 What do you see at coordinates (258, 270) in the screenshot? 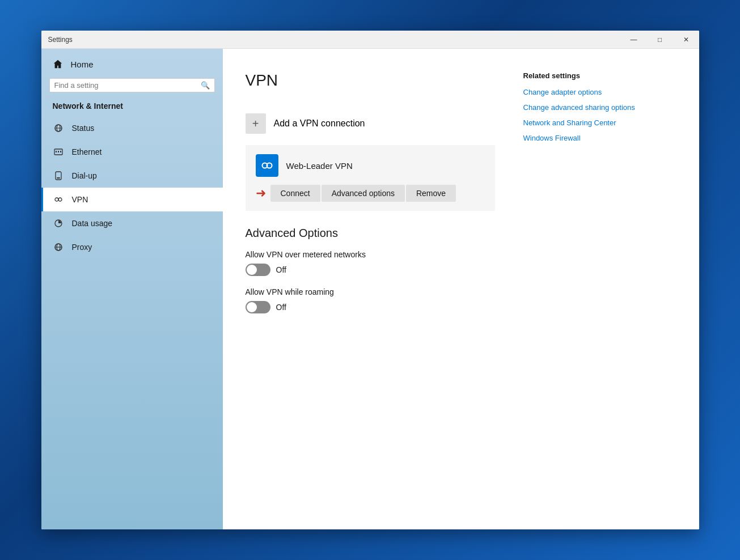
I see `toggle-metered` at bounding box center [258, 270].